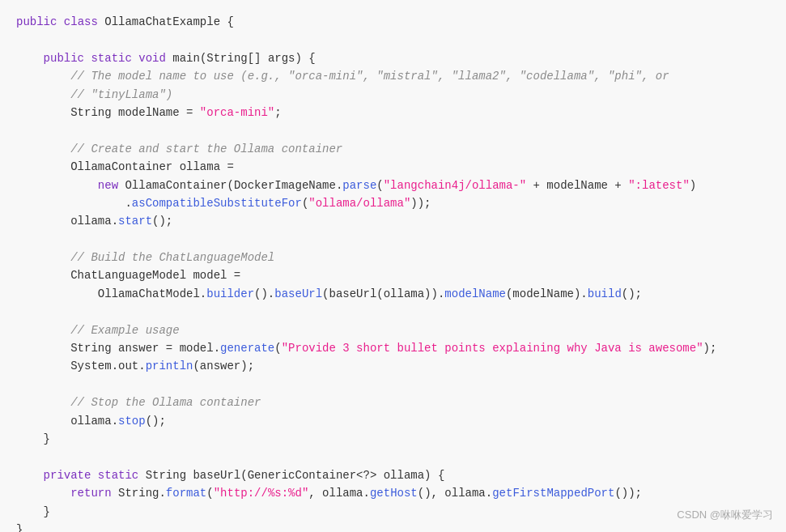 The image size is (786, 532). What do you see at coordinates (172, 257) in the screenshot?
I see `comment: // Build the ChatLanguageModel` at bounding box center [172, 257].